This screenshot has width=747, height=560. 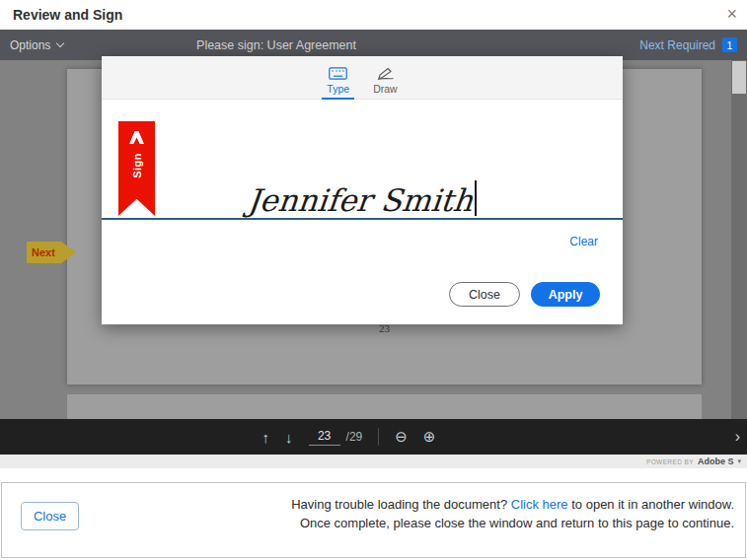 I want to click on adobe-logo-icon, so click(x=136, y=138).